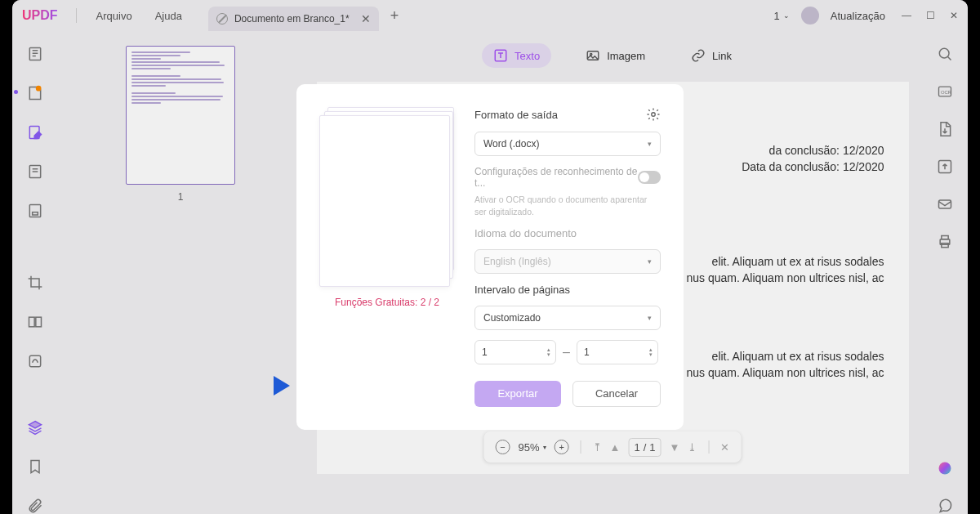 The height and width of the screenshot is (514, 980). What do you see at coordinates (516, 114) in the screenshot?
I see `output-format-label: Formato de saída` at bounding box center [516, 114].